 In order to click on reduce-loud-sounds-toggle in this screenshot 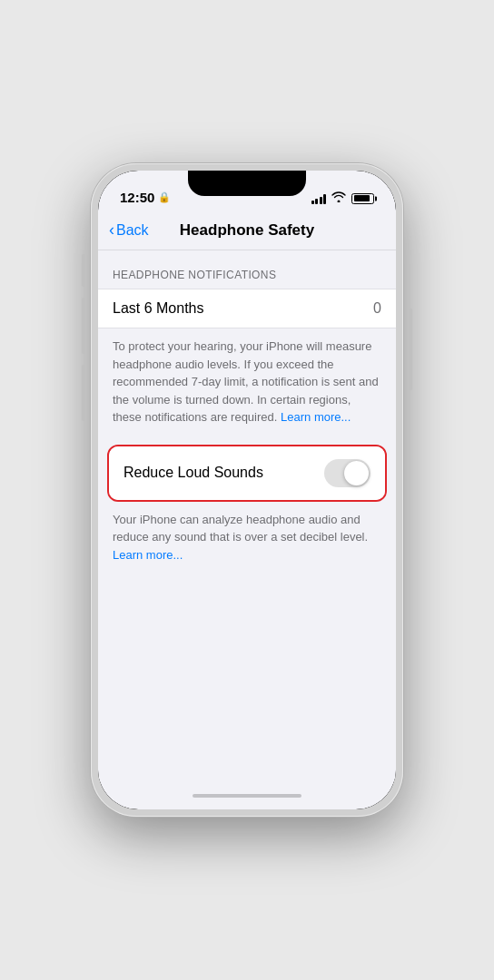, I will do `click(347, 474)`.